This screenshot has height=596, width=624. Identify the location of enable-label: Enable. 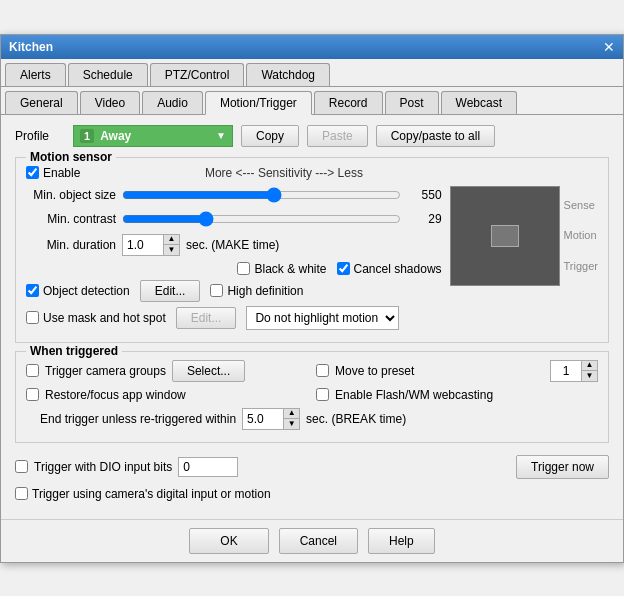
(62, 173).